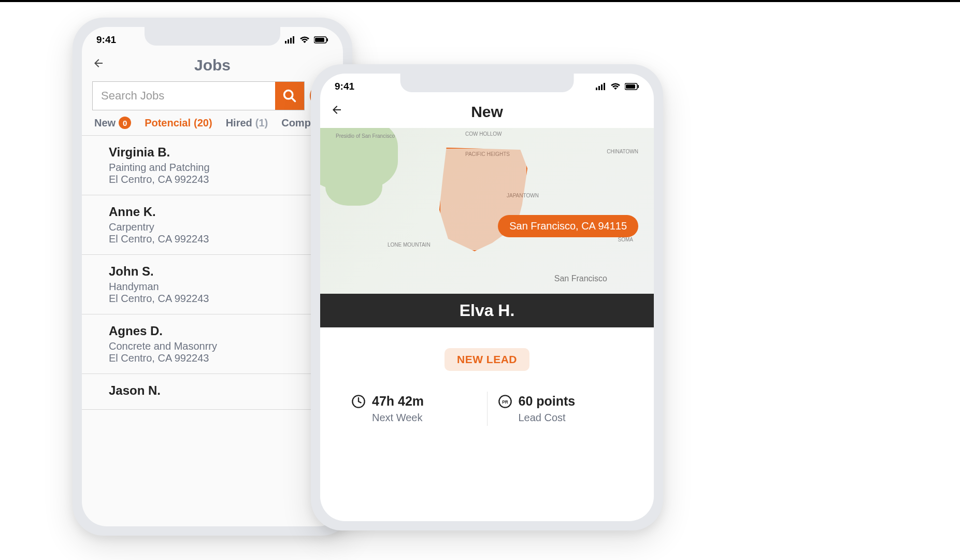  Describe the element at coordinates (212, 272) in the screenshot. I see `job-list: Virginia B. Painting and Patching El Cen…` at that location.